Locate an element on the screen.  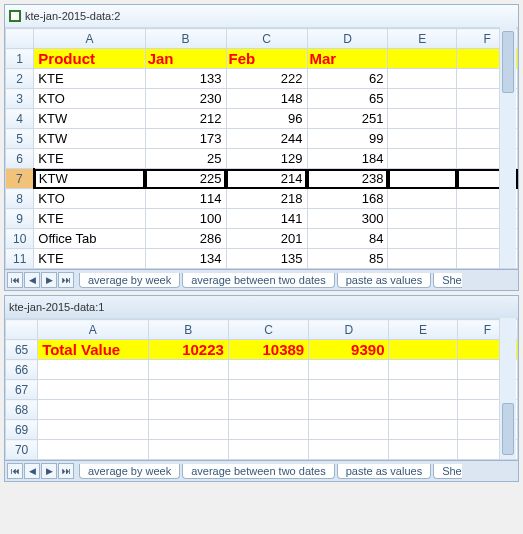
table-row: 70 is located at coordinates (262, 450).